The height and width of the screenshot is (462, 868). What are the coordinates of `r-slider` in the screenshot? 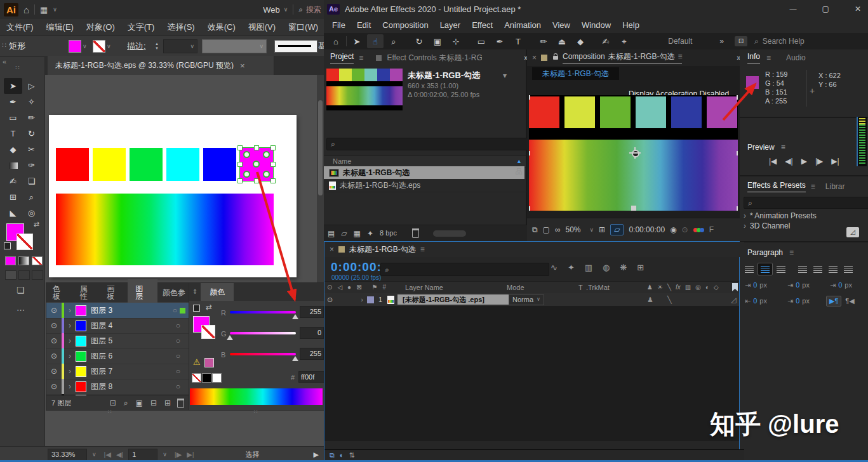 It's located at (263, 312).